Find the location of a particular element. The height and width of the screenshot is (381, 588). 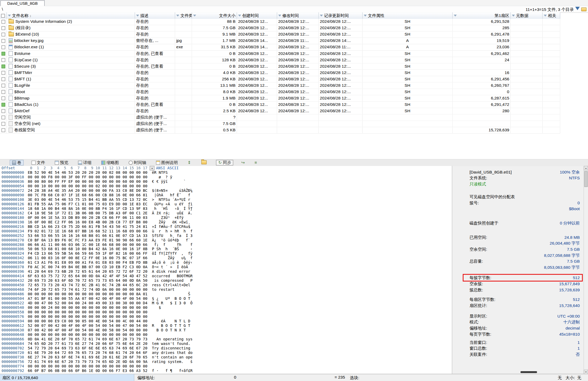

hex-ascii: f¡ f fh f is located at coordinates (172, 245).